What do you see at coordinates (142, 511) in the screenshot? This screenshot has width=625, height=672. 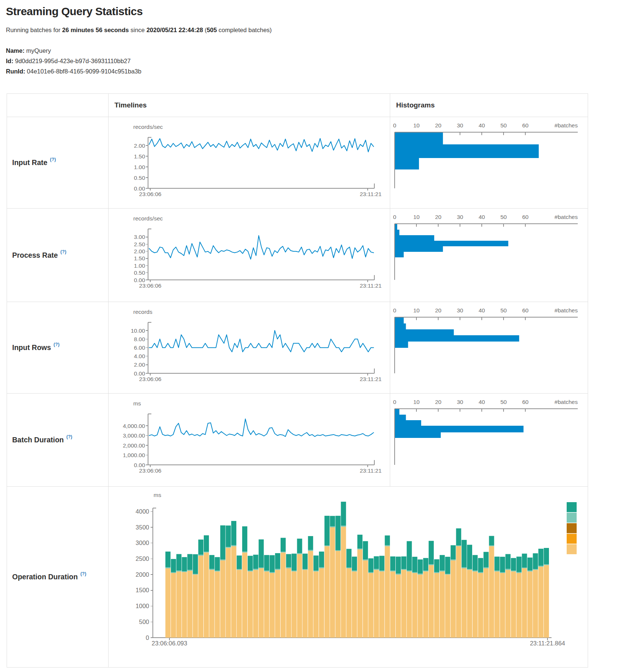 I see `axis-label: 4000` at bounding box center [142, 511].